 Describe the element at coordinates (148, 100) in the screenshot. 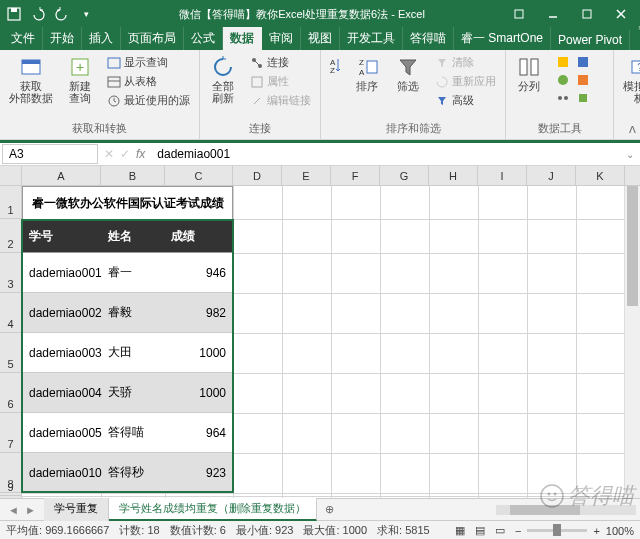

I see `recent-sources-button: 最近使用的源` at that location.